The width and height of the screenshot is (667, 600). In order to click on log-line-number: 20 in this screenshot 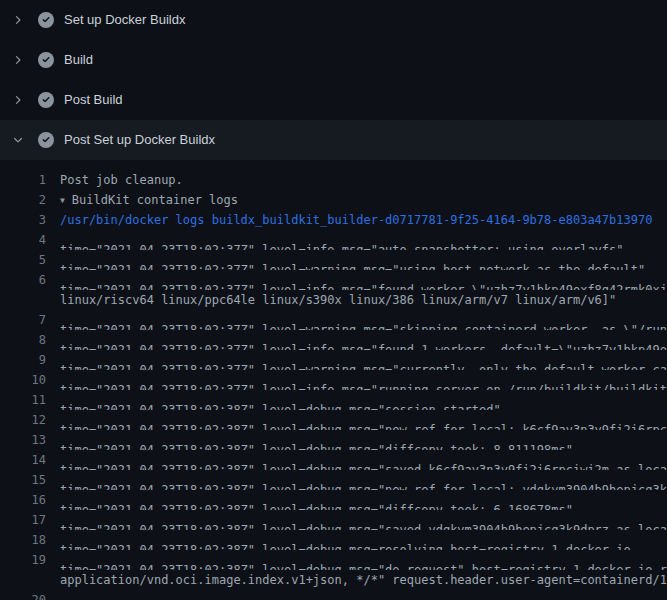, I will do `click(23, 595)`.